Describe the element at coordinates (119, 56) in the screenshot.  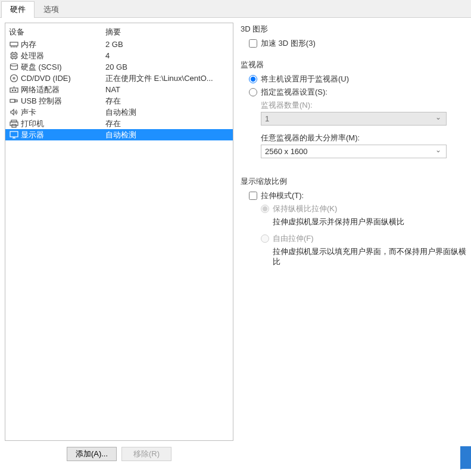
I see `device-row-cpu: 处理器4` at that location.